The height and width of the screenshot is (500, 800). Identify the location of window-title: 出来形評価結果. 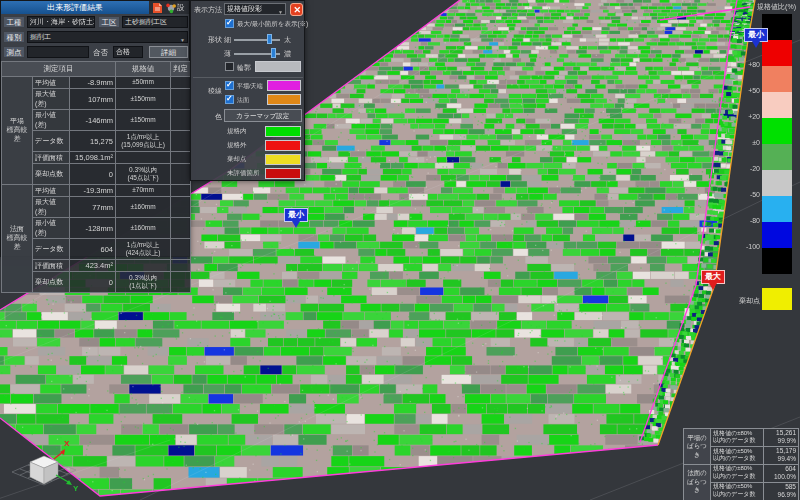
(75, 8).